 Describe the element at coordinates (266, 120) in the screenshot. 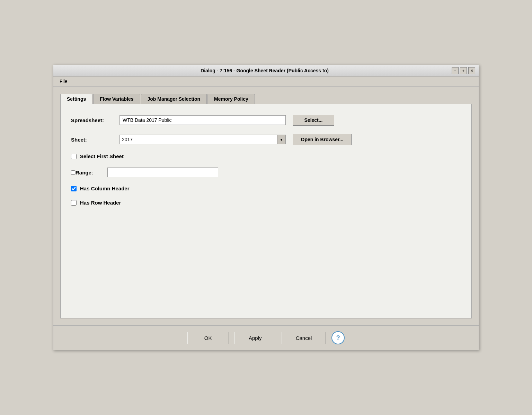

I see `spreadsheet-row: Spreadsheet: Select...` at that location.